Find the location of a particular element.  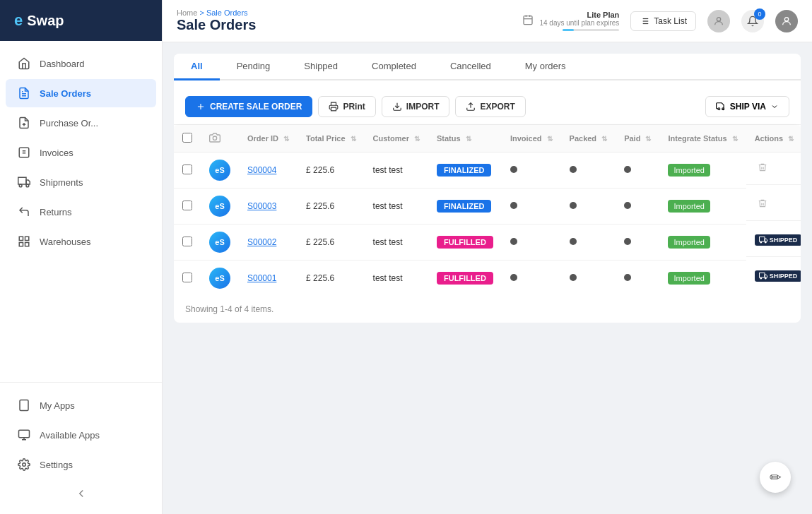

sidebar-item-dashboard: Dashboard is located at coordinates (81, 64).